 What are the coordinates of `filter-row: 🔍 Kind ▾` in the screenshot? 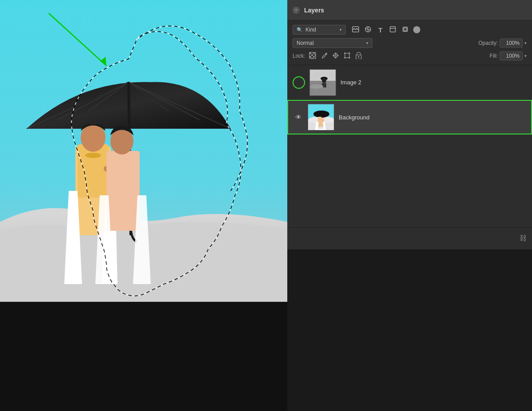 It's located at (410, 30).